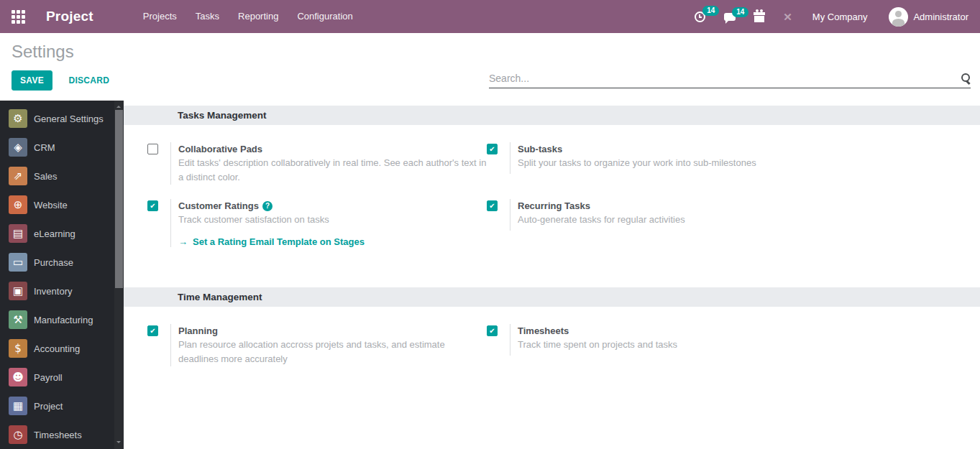 The height and width of the screenshot is (449, 980). Describe the element at coordinates (317, 164) in the screenshot. I see `setting-collaborative-pads: Collaborative Pads Edit tasks' descripti…` at that location.